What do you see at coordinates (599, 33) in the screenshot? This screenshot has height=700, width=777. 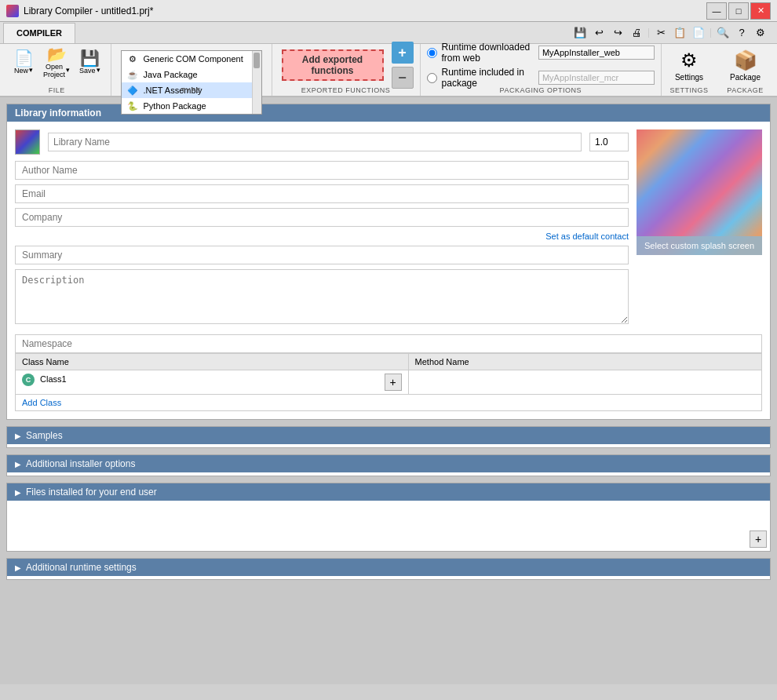 I see `undo-btn: ↩` at bounding box center [599, 33].